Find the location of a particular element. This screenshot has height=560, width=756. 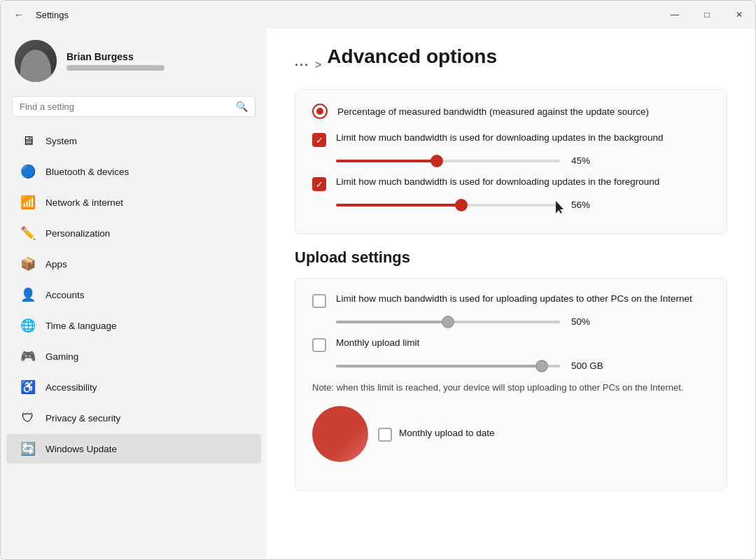

slider-1-track is located at coordinates (448, 161).